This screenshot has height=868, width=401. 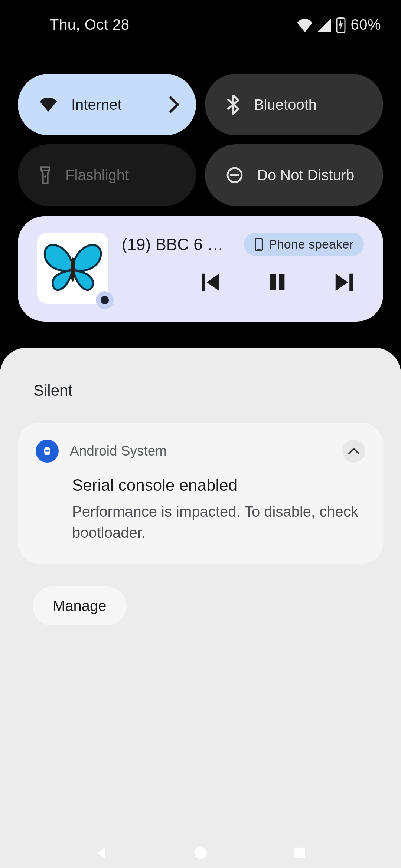 I want to click on media-output-chip: Phone speaker, so click(x=304, y=244).